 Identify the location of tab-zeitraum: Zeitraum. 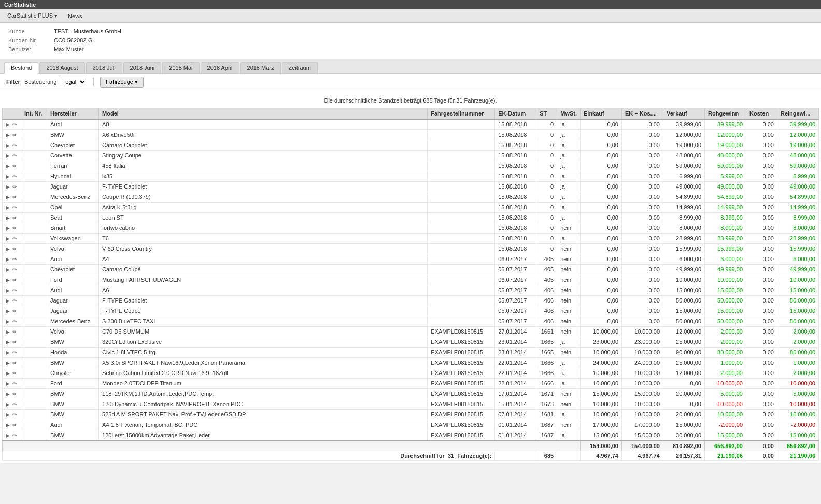
(300, 67).